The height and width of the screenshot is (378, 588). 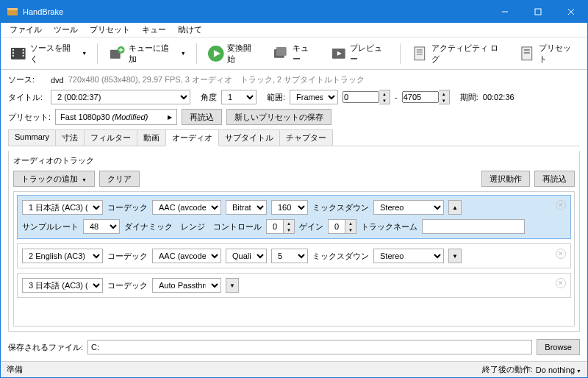 I want to click on close-button, so click(x=570, y=12).